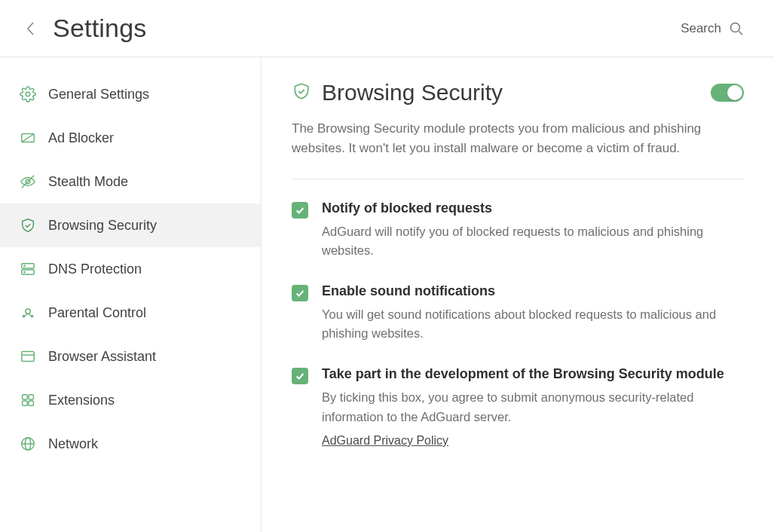 This screenshot has height=532, width=774. What do you see at coordinates (518, 231) in the screenshot?
I see `option-notify: Notify of blocked requests AdGuard will …` at bounding box center [518, 231].